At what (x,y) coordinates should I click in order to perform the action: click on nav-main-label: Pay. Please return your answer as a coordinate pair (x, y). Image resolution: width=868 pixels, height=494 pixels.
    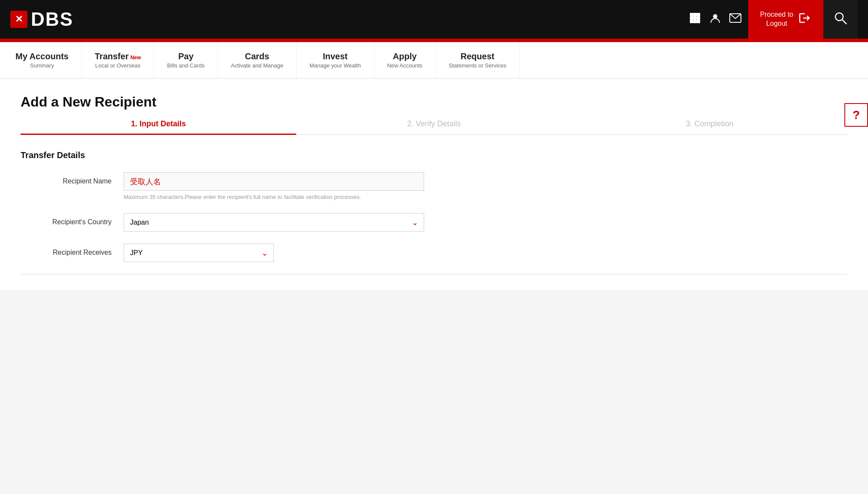
    Looking at the image, I should click on (186, 57).